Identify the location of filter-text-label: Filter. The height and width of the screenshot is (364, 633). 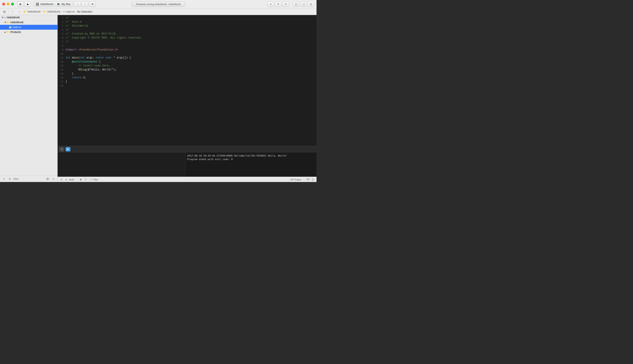
(96, 180).